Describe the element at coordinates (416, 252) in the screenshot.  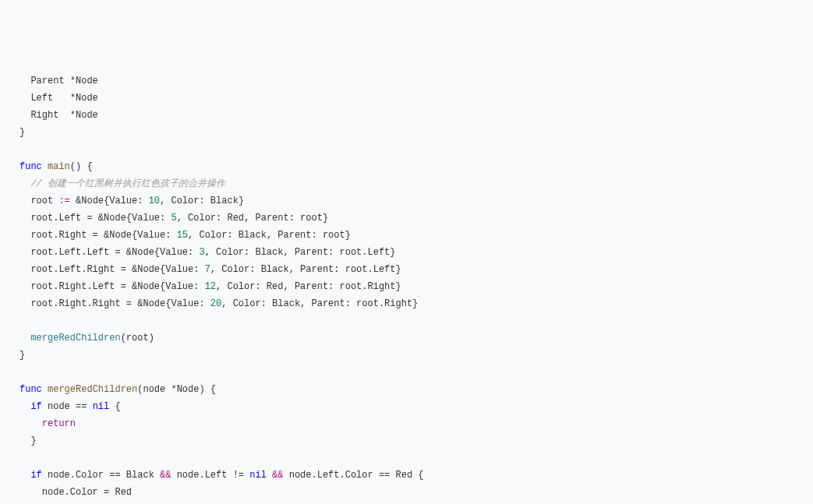
I see `code-line: root.Left.Left = &Node{Value: 3, Color: …` at that location.